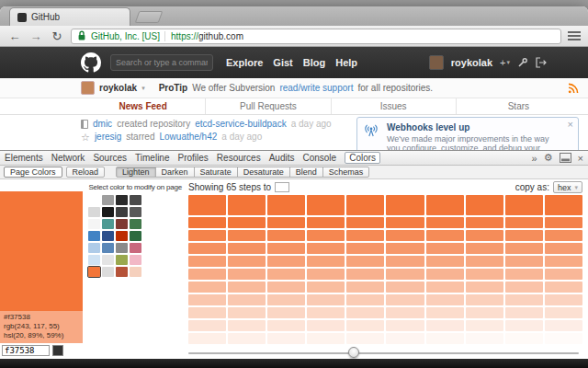 The width and height of the screenshot is (588, 368). What do you see at coordinates (24, 158) in the screenshot?
I see `devtools-tab-elements: Elements` at bounding box center [24, 158].